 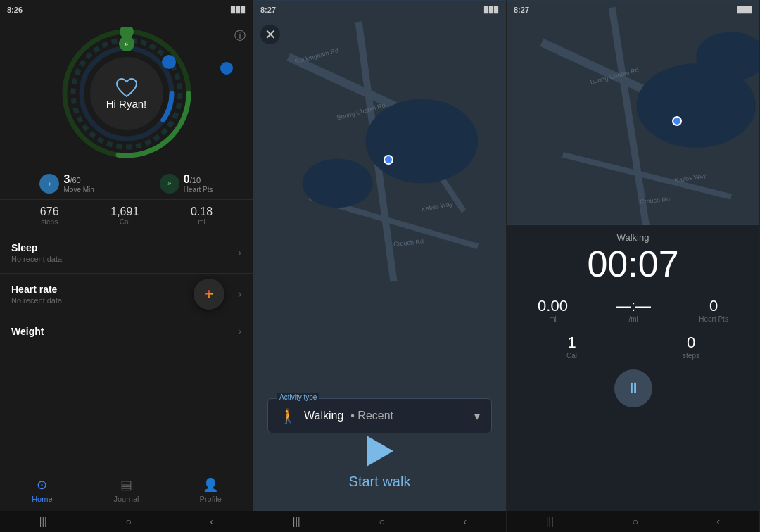 What do you see at coordinates (125, 215) in the screenshot?
I see `cal-stat: 1,691 Cal` at bounding box center [125, 215].